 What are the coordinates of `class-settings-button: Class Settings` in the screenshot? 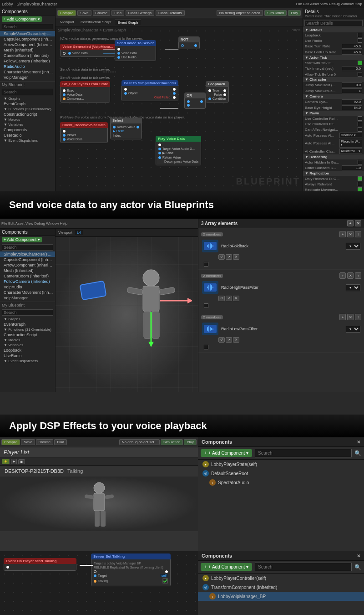 It's located at (140, 13).